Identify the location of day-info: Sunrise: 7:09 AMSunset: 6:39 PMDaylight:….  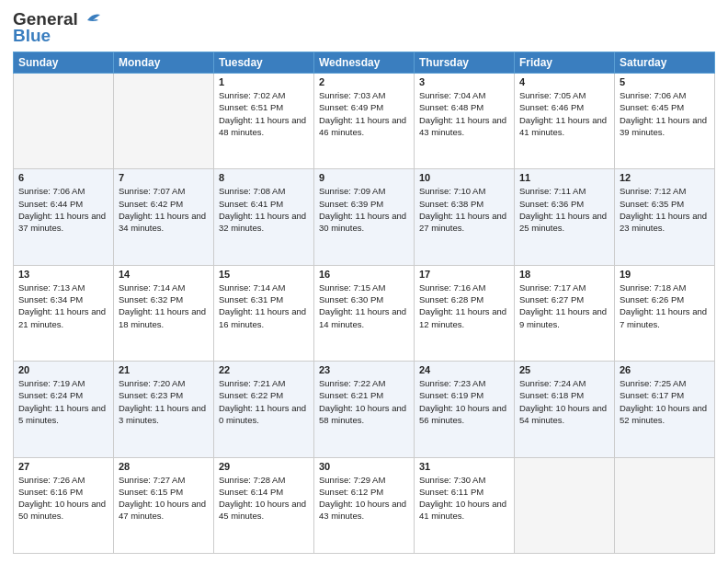
(364, 210).